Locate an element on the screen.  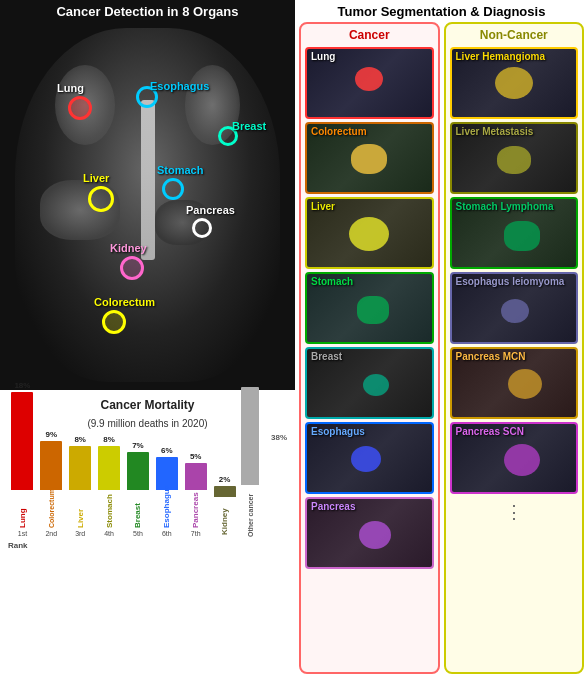
scan-esophagus-leiomyoma: Esophagus leiomyoma is located at coordinates (514, 308).